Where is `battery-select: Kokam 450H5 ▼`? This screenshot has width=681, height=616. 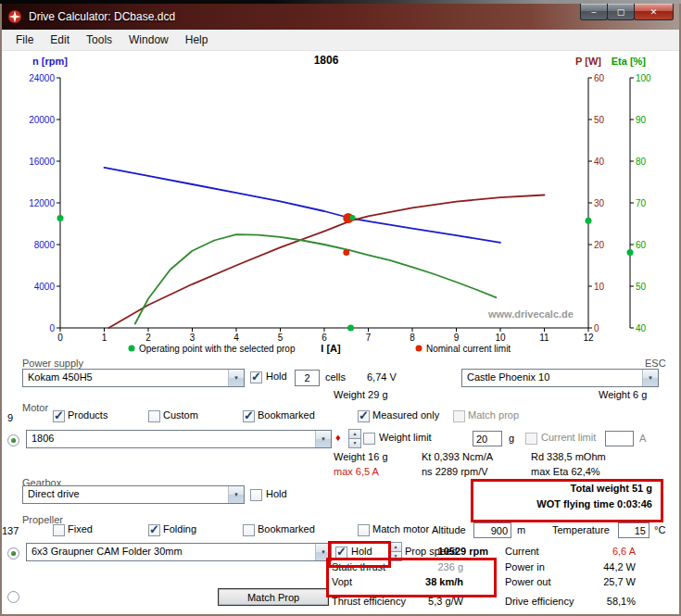 battery-select: Kokam 450H5 ▼ is located at coordinates (133, 378).